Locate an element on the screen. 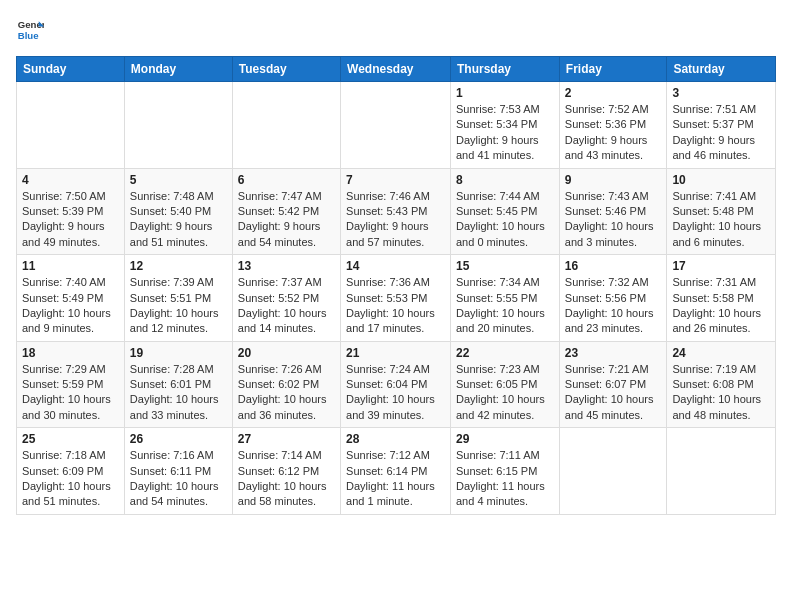 The width and height of the screenshot is (792, 612). calendar-cell: 8Sunrise: 7:44 AM Sunset: 5:45 PM Daylig… is located at coordinates (506, 212).